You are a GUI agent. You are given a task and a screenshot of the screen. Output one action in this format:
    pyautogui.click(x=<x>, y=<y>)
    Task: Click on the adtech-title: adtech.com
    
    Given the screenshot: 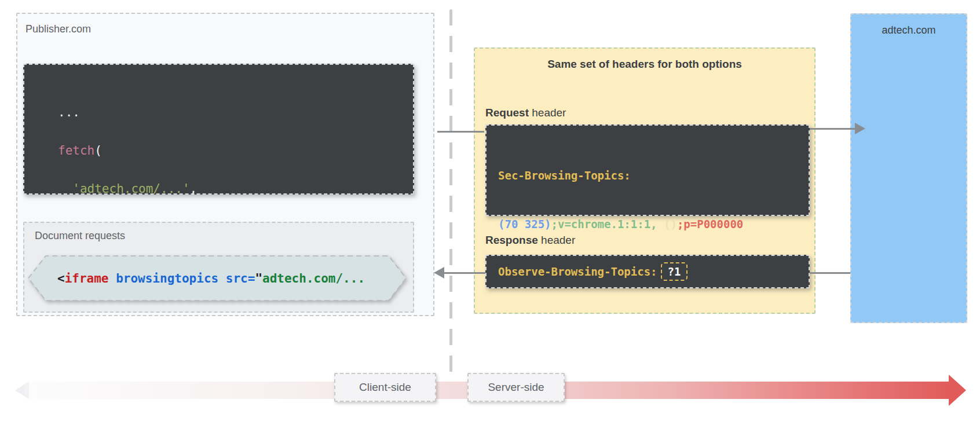 What is the action you would take?
    pyautogui.click(x=909, y=30)
    